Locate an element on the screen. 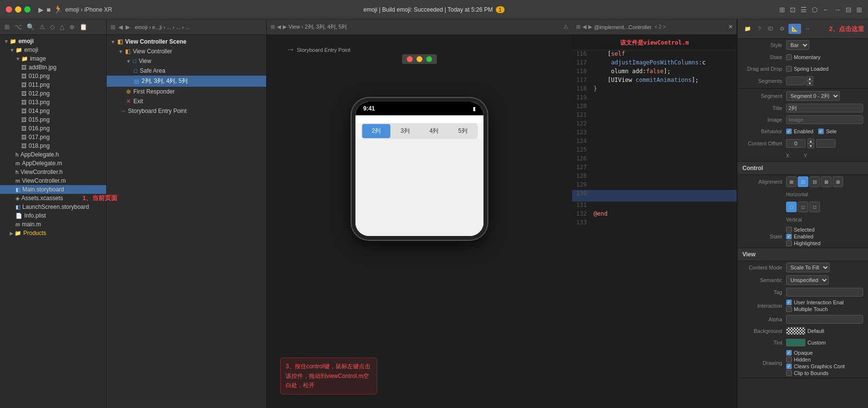  file-item-info-plist: 📄 Info.plist is located at coordinates (53, 216).